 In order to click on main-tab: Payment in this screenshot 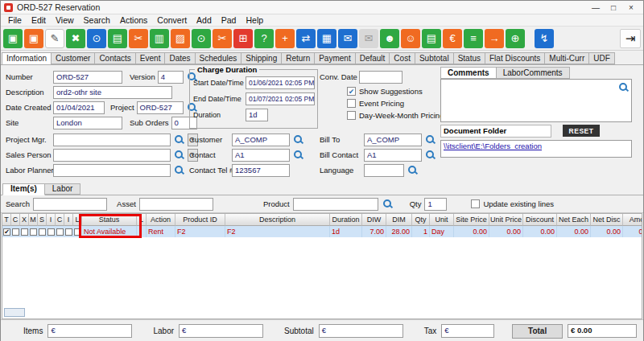, I will do `click(335, 58)`.